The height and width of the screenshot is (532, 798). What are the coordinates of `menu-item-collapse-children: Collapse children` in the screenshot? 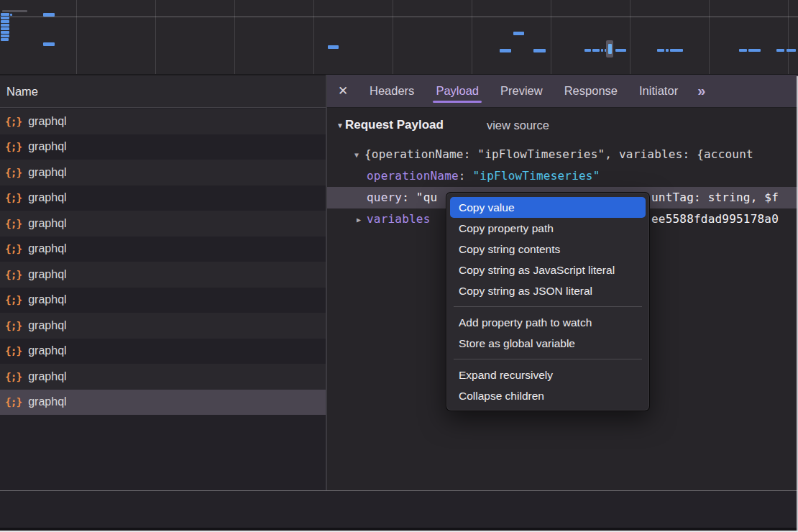 It's located at (548, 395).